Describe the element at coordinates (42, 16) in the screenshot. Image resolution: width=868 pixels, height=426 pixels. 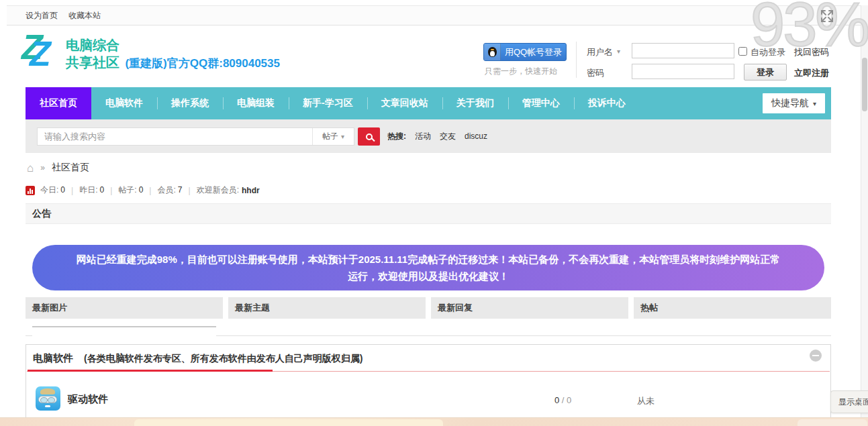
I see `set-homepage-link: 设为首页` at that location.